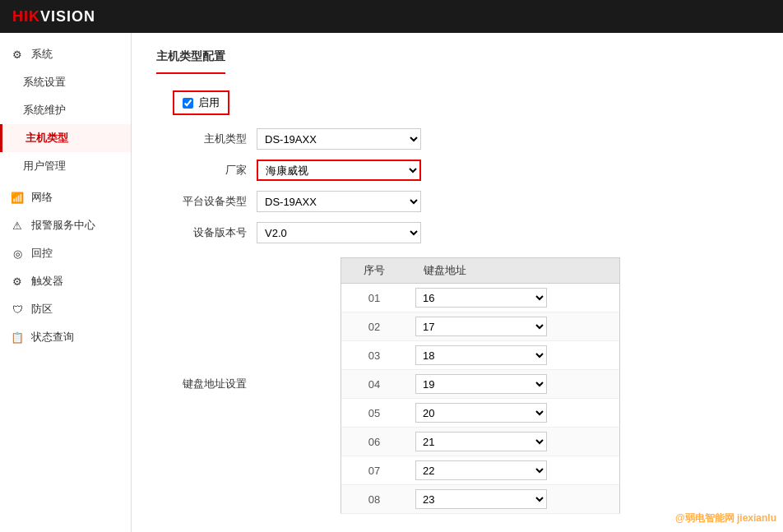  What do you see at coordinates (339, 233) in the screenshot?
I see `device-version-select: V2.0` at bounding box center [339, 233].